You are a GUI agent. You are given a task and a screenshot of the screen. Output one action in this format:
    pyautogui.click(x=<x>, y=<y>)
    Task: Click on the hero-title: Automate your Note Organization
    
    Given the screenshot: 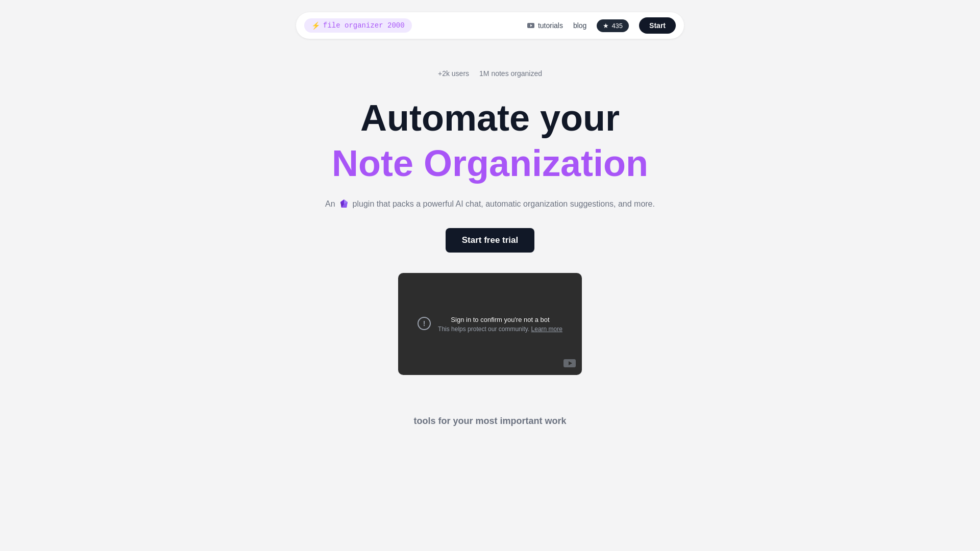 What is the action you would take?
    pyautogui.click(x=490, y=141)
    